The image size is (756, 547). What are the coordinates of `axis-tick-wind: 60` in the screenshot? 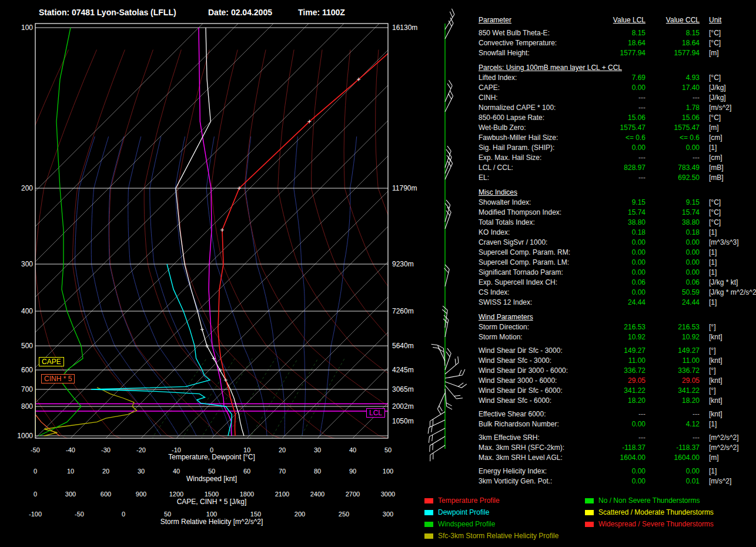 It's located at (247, 471).